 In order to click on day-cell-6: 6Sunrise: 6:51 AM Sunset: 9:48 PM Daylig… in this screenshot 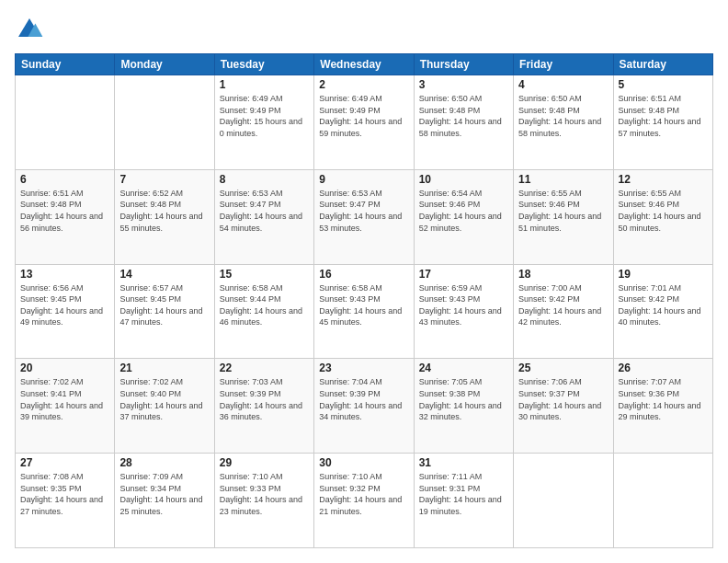, I will do `click(65, 217)`.